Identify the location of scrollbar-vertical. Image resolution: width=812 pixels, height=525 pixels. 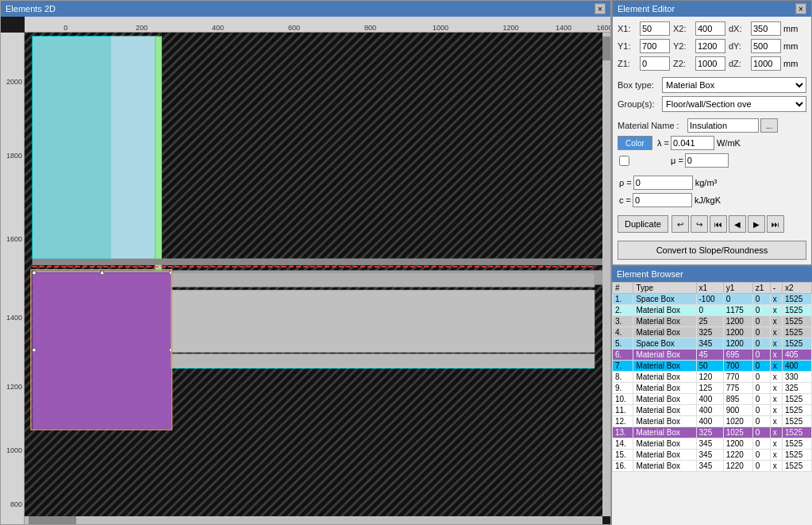
(606, 275).